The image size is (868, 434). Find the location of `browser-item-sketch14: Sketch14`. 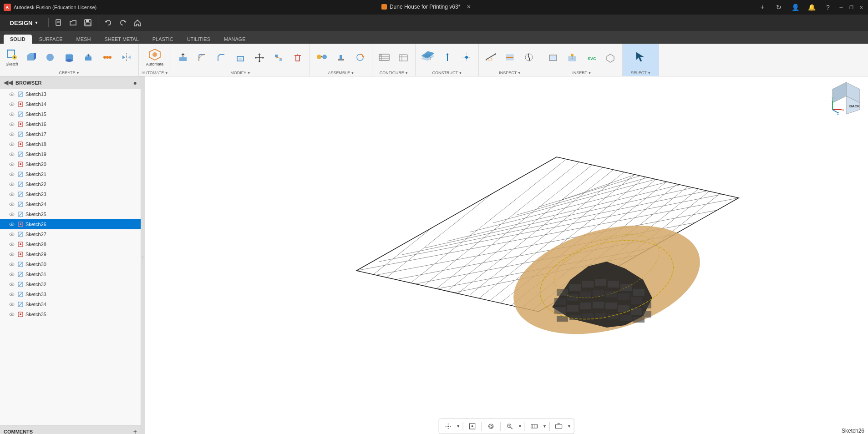

browser-item-sketch14: Sketch14 is located at coordinates (70, 104).